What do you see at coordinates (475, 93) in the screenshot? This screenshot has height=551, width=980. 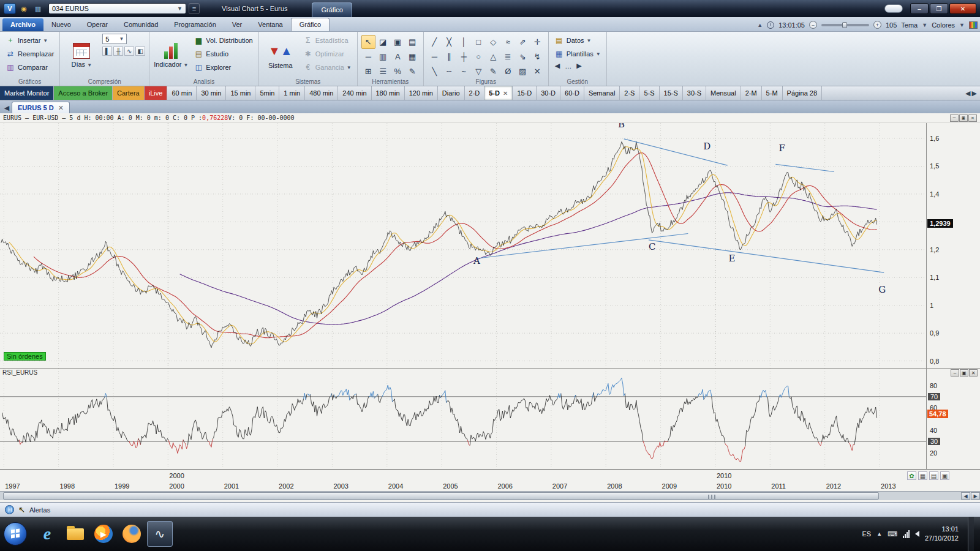 I see `timeframe-tab: 2-D` at bounding box center [475, 93].